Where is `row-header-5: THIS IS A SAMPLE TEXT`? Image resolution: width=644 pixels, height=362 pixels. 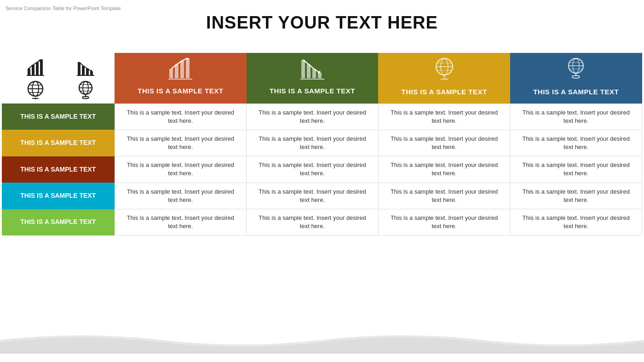 row-header-5: THIS IS A SAMPLE TEXT is located at coordinates (58, 223).